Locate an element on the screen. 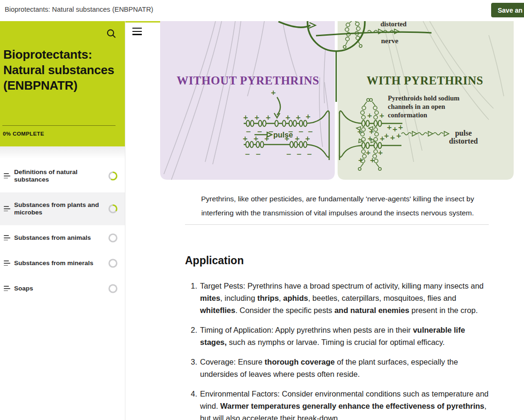 This screenshot has height=420, width=524. header-divider is located at coordinates (59, 126).